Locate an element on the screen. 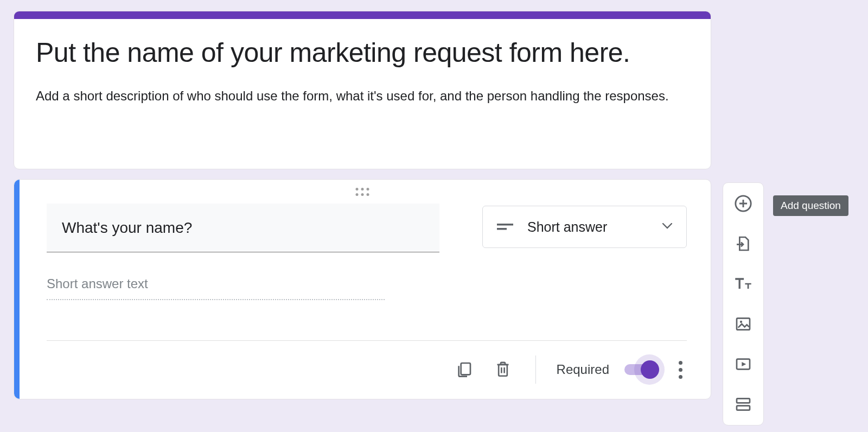 The width and height of the screenshot is (868, 432). separator is located at coordinates (536, 370).